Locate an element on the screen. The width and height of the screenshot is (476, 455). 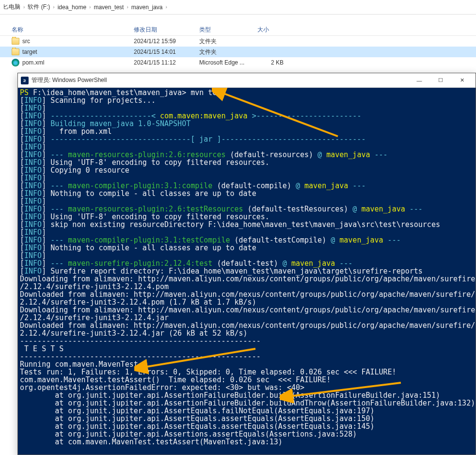
file-size: 2 KB is located at coordinates (274, 63).